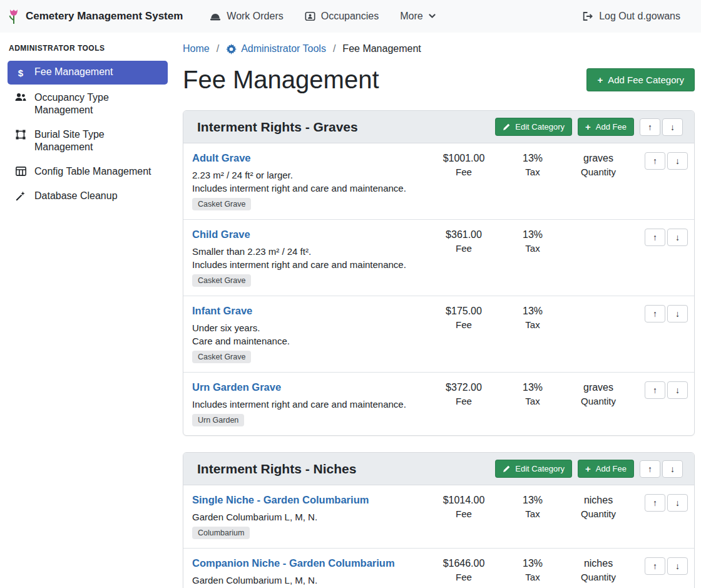 This screenshot has width=701, height=588. What do you see at coordinates (232, 49) in the screenshot?
I see `gear-icon` at bounding box center [232, 49].